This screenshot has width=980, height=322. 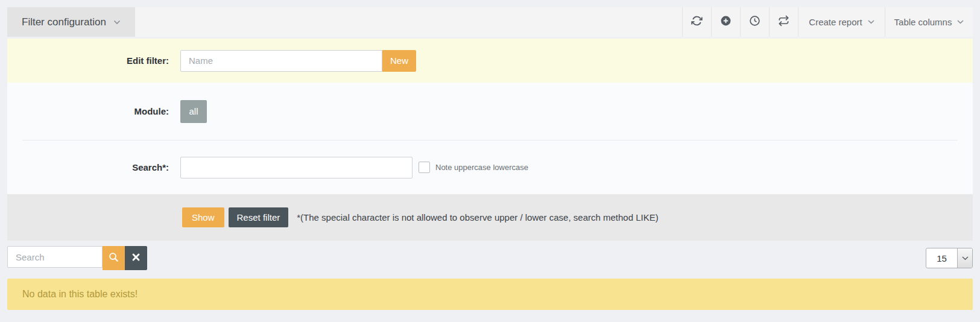 What do you see at coordinates (77, 258) in the screenshot?
I see `table-search-group` at bounding box center [77, 258].